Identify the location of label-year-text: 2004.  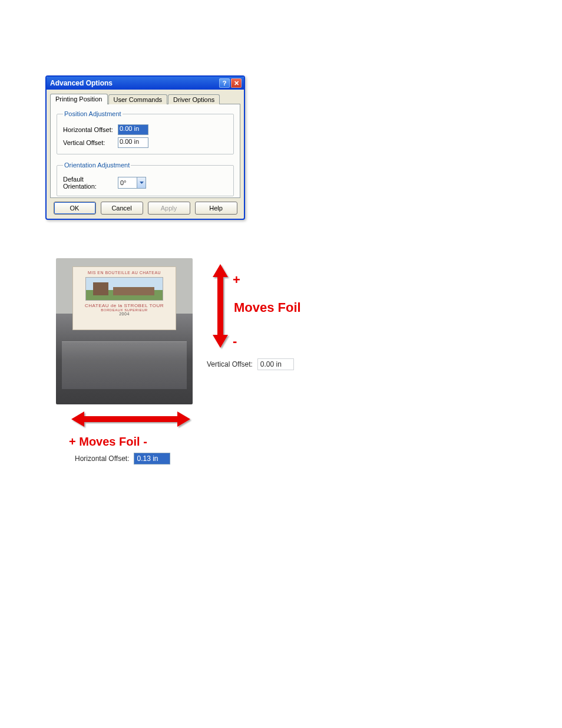
(124, 314).